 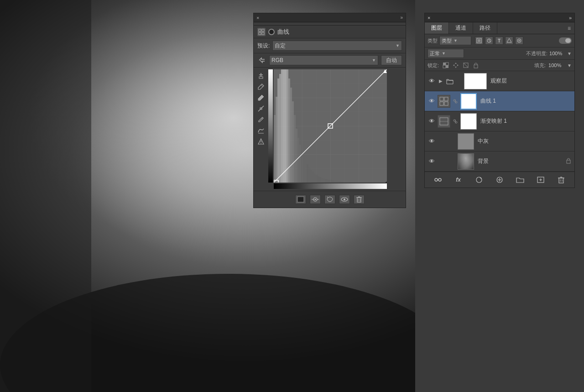 I want to click on layer-eye-midgray: 👁, so click(x=432, y=141).